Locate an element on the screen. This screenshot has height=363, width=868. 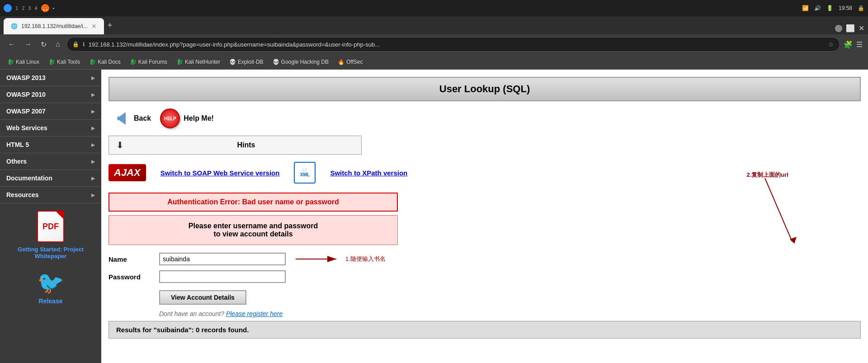
annotation-text-1: 1.随便输入书名 is located at coordinates (365, 259).